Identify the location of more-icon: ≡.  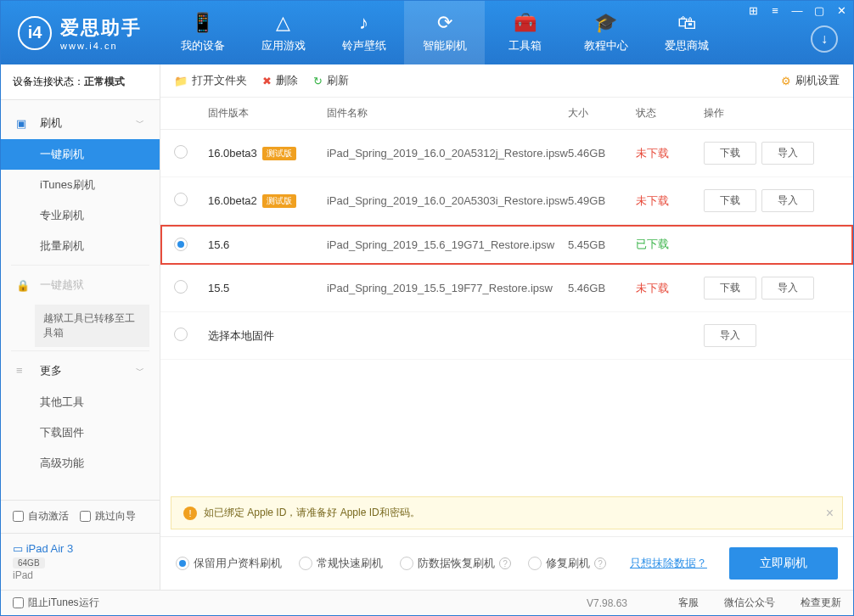
(24, 370).